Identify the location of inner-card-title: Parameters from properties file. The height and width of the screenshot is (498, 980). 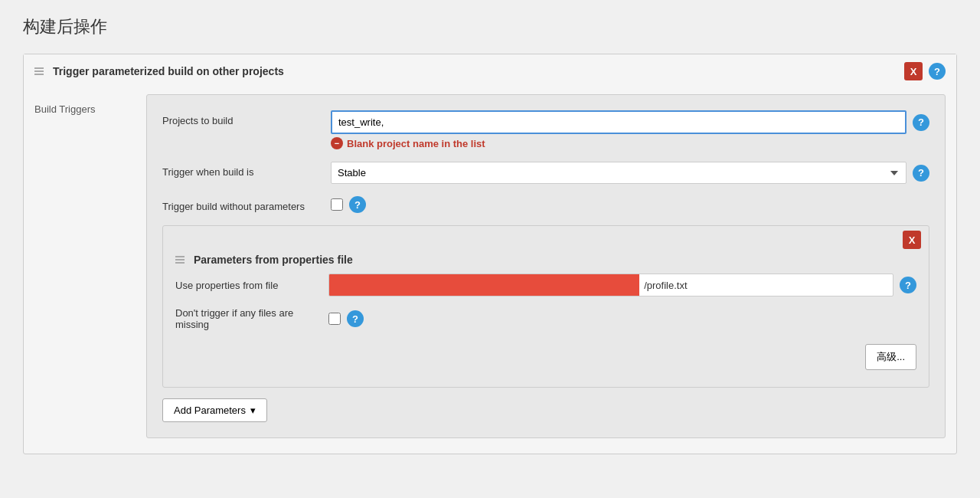
(273, 260).